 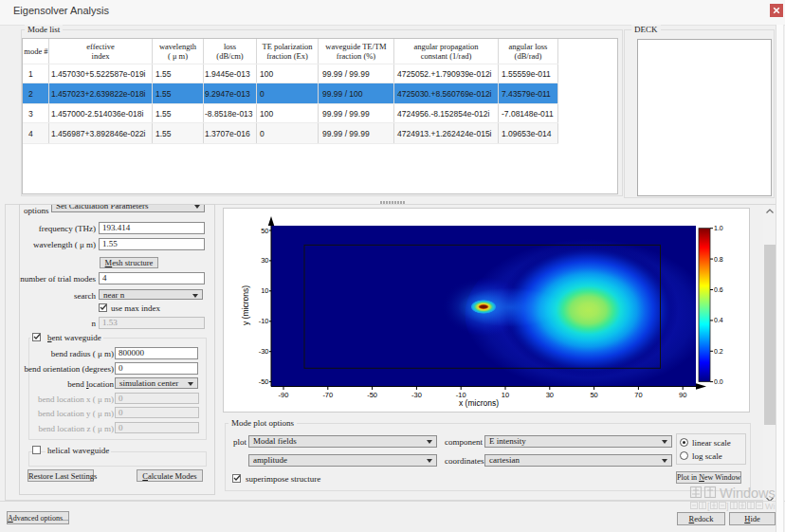 What do you see at coordinates (719, 290) in the screenshot?
I see `svg-text: 0.6` at bounding box center [719, 290].